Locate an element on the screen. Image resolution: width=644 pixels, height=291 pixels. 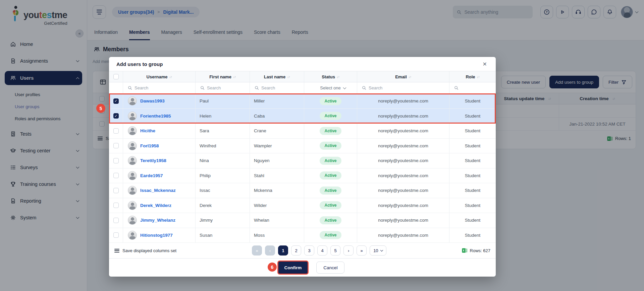
first-name-cell: Philip is located at coordinates (223, 176).